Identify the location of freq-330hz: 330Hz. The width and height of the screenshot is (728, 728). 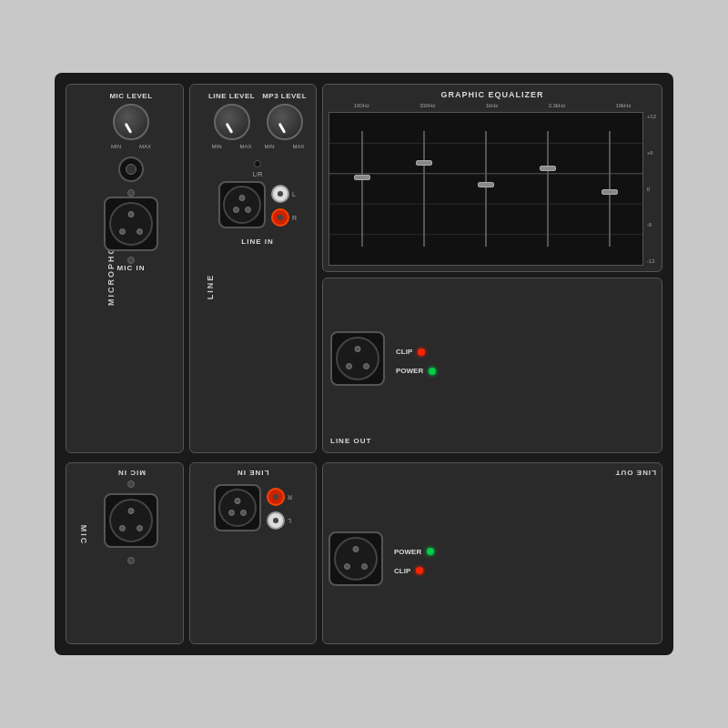
(428, 106).